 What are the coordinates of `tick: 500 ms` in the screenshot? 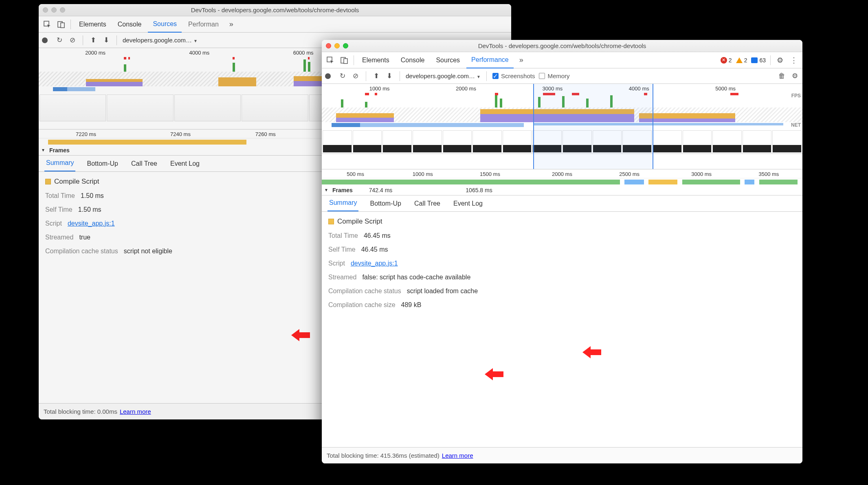 It's located at (355, 174).